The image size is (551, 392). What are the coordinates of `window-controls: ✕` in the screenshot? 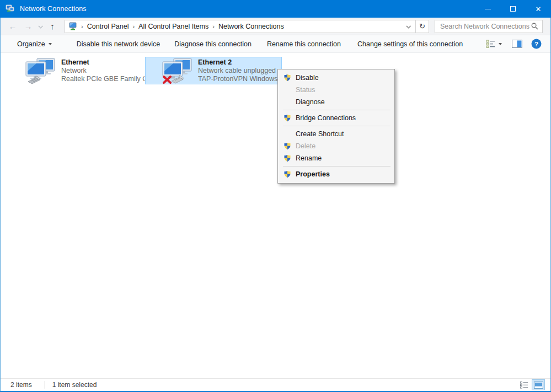 It's located at (513, 9).